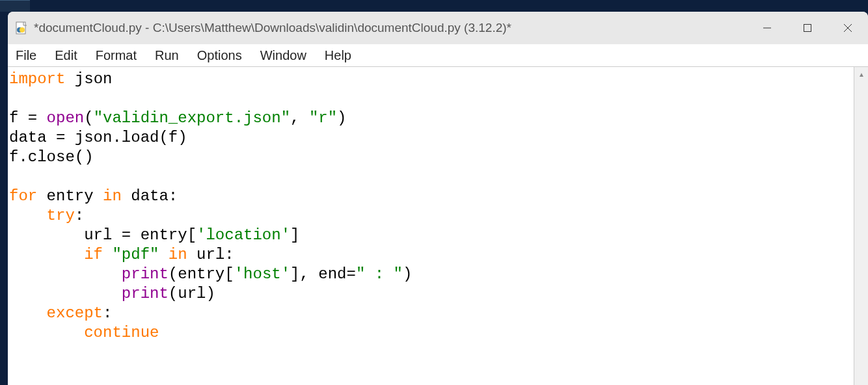 This screenshot has width=868, height=385. What do you see at coordinates (323, 118) in the screenshot?
I see `code-token: "r"` at bounding box center [323, 118].